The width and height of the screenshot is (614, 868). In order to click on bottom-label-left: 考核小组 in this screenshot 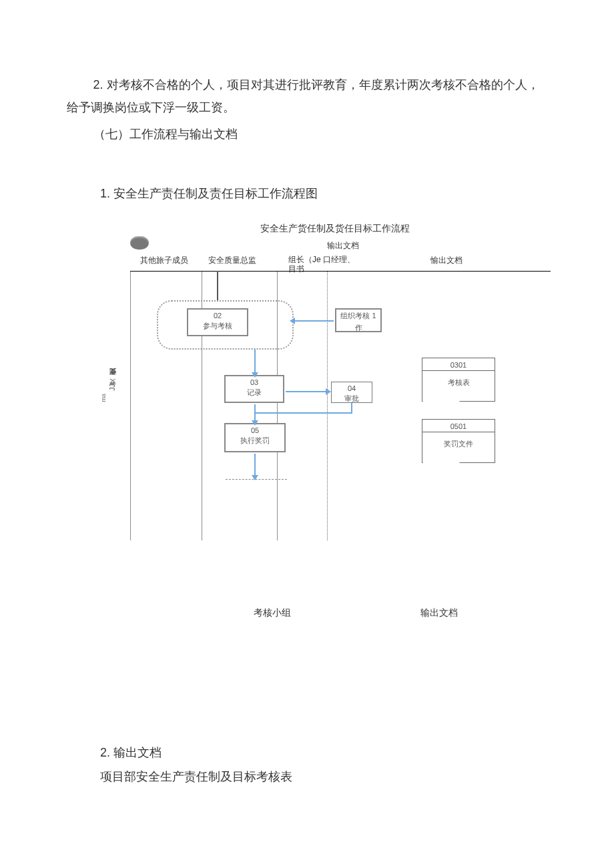, I will do `click(272, 613)`.